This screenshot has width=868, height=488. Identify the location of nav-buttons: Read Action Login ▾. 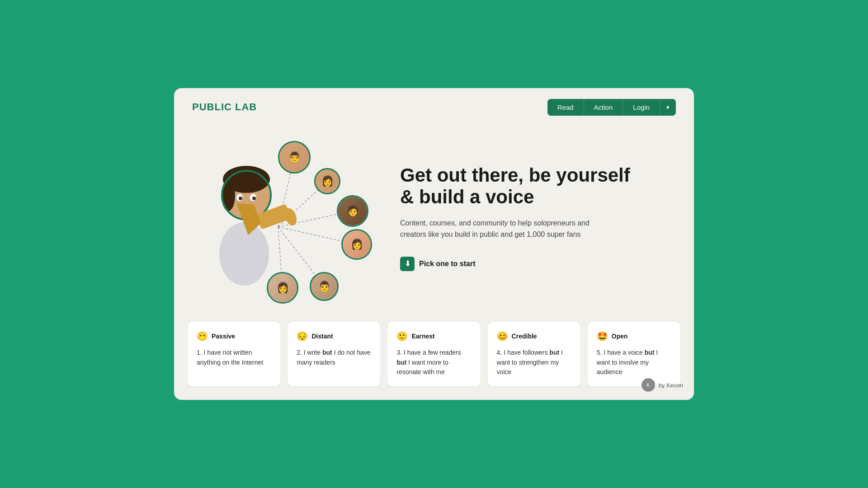
(612, 108).